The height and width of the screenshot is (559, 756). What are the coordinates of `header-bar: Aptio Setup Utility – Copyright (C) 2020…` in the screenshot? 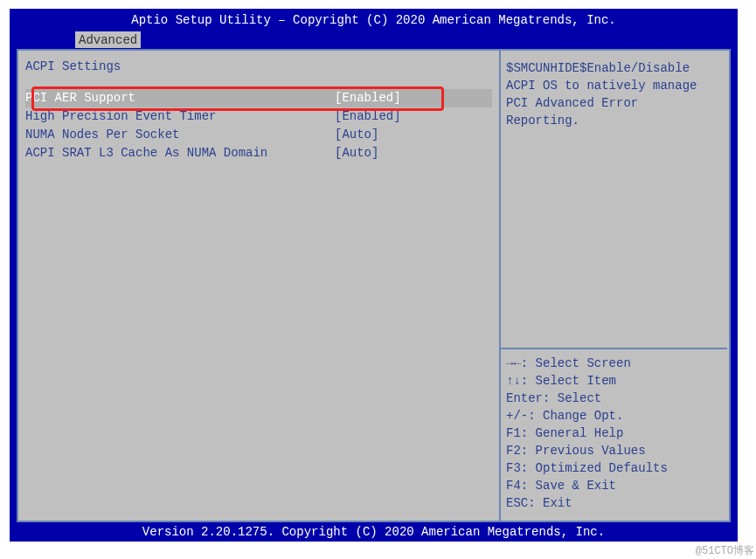 It's located at (374, 20).